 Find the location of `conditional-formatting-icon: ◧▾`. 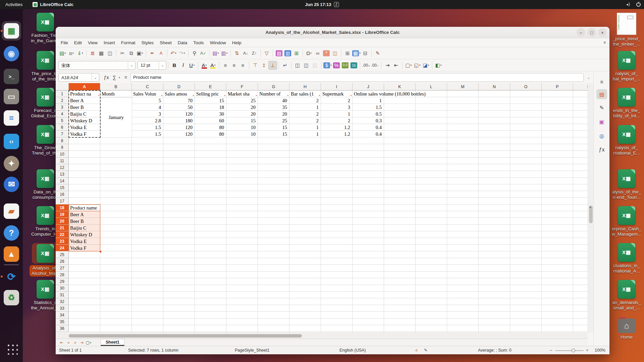

conditional-formatting-icon: ◧▾ is located at coordinates (438, 65).